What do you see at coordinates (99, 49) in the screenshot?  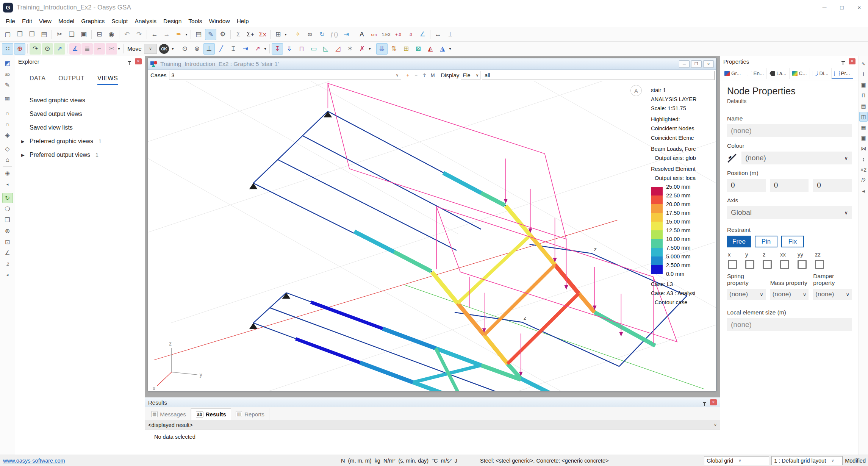 I see `split-element-icon: ⌐` at bounding box center [99, 49].